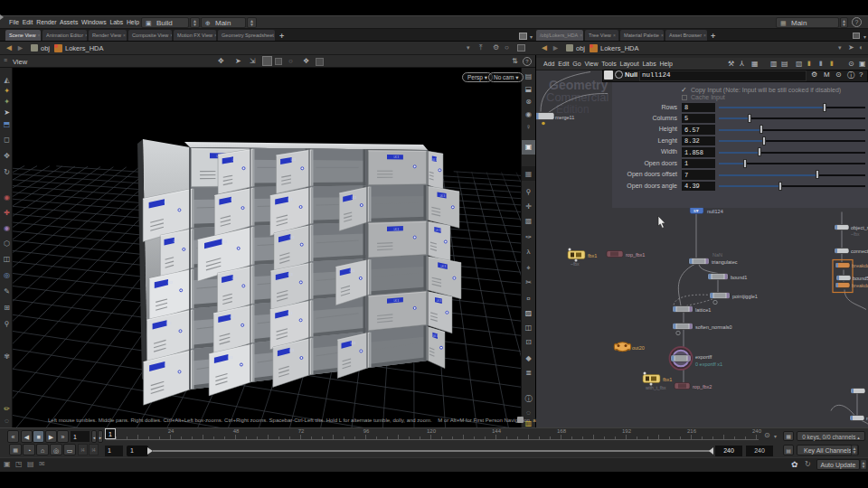 This screenshot has width=868, height=488. I want to click on svg-text: NaN, so click(718, 254).